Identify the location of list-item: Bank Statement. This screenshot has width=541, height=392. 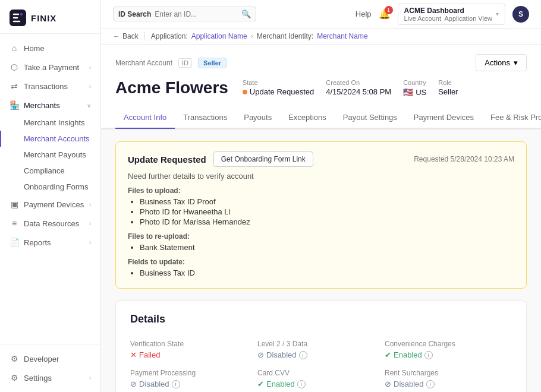
(327, 247).